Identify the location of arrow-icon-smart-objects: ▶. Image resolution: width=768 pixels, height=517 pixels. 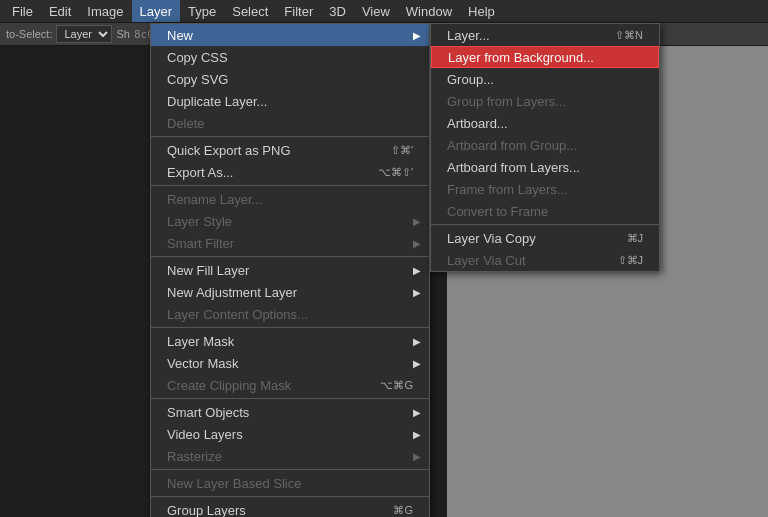
(417, 412).